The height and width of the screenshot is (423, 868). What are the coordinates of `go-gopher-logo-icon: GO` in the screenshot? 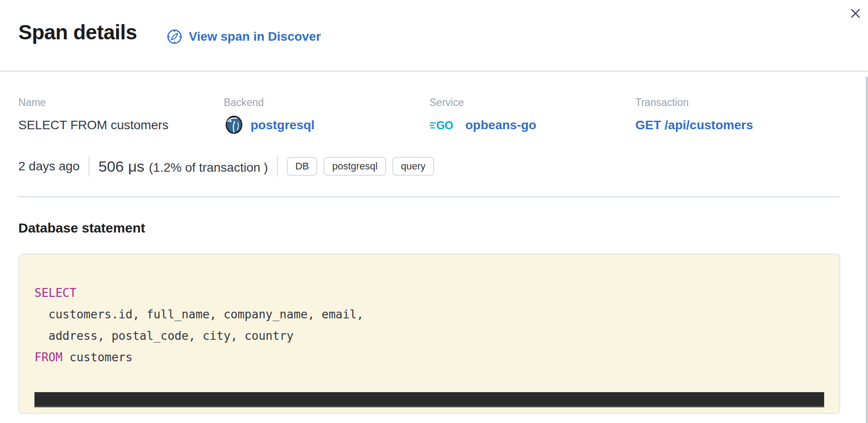 It's located at (444, 125).